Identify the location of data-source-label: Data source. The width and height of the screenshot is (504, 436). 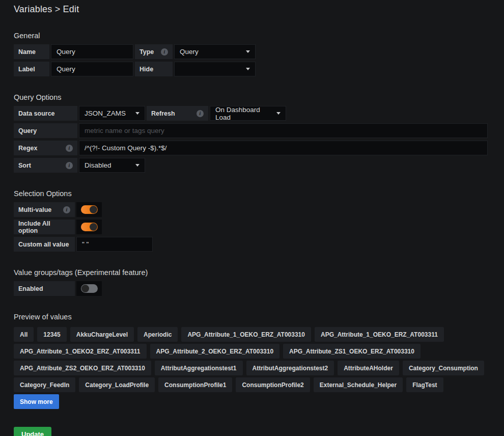
(46, 113).